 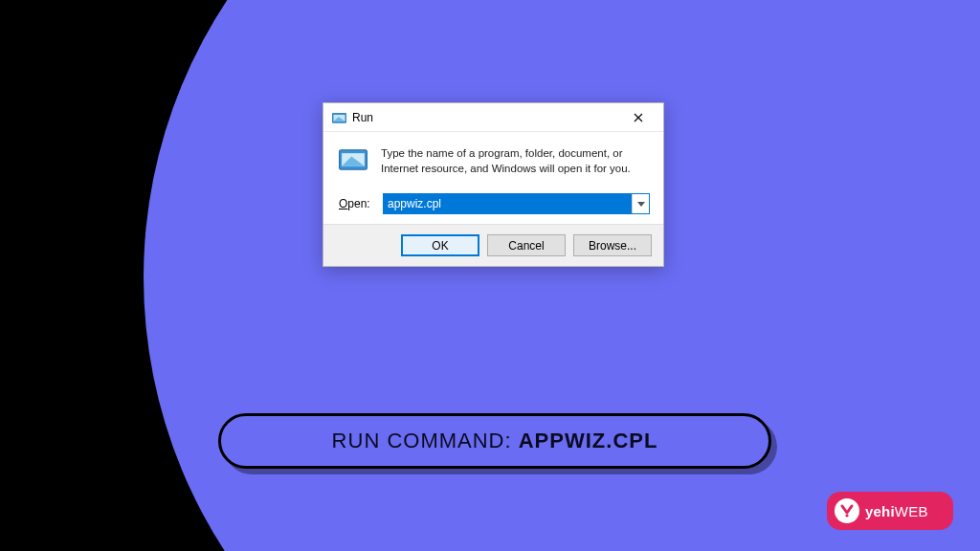 What do you see at coordinates (589, 440) in the screenshot?
I see `caption-command: APPWIZ.CPL` at bounding box center [589, 440].